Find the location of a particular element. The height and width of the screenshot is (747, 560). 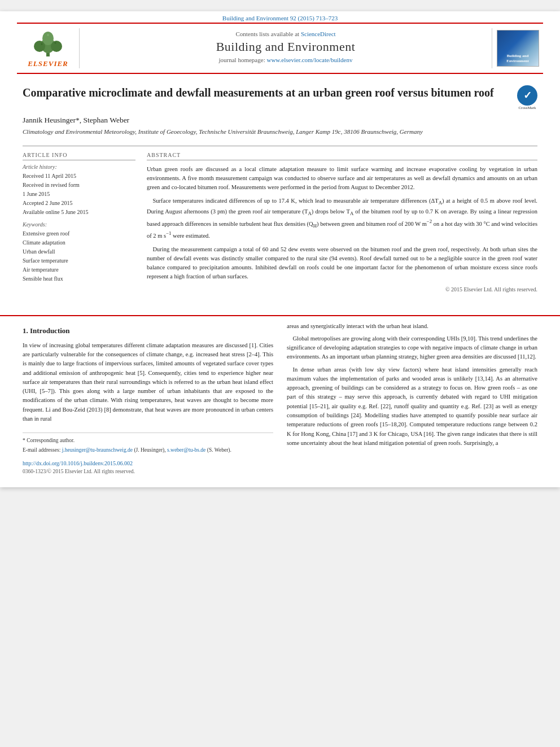

keywords-list: Extensive green roof Climate adaptation … is located at coordinates (79, 256).